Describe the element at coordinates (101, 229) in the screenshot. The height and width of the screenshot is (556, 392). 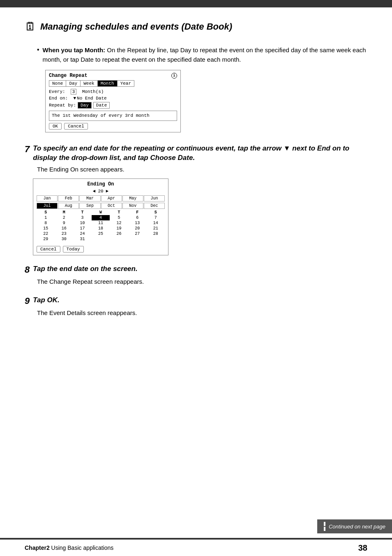
I see `eo-cal-grid: 1 2 3 4 5 6 7 8 9 10 11 12 13 14 15 16 1…` at that location.